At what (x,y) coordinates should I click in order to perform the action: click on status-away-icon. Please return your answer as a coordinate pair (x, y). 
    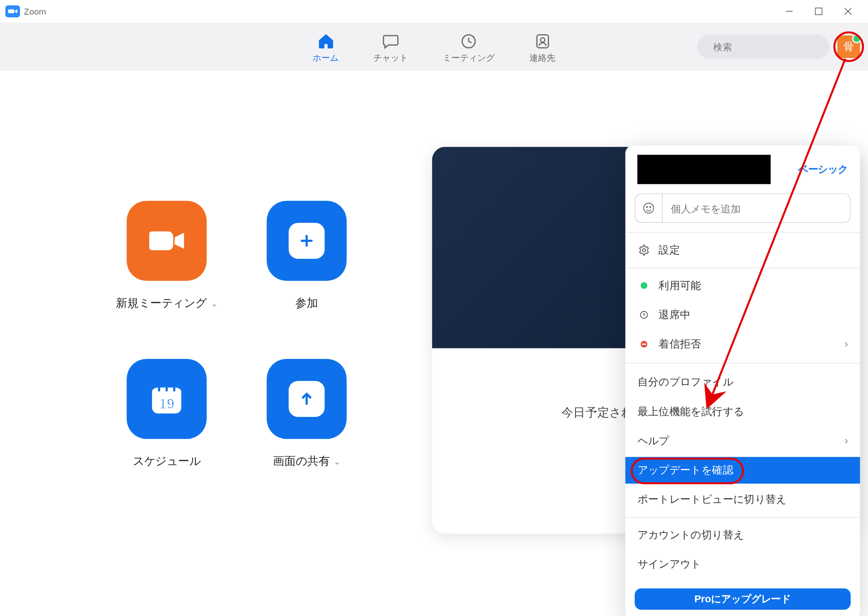
    Looking at the image, I should click on (644, 315).